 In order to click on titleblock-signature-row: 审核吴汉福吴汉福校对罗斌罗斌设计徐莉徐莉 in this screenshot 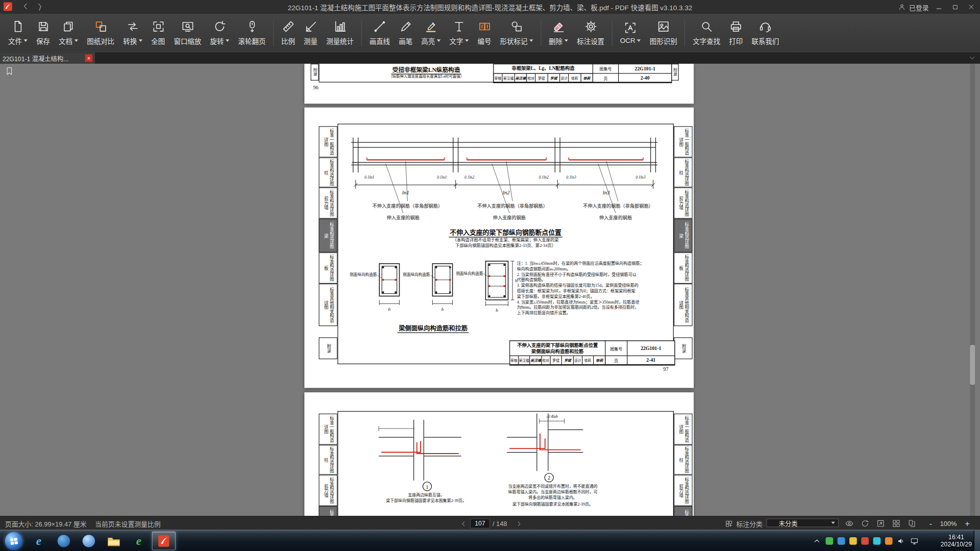, I will do `click(557, 360)`.